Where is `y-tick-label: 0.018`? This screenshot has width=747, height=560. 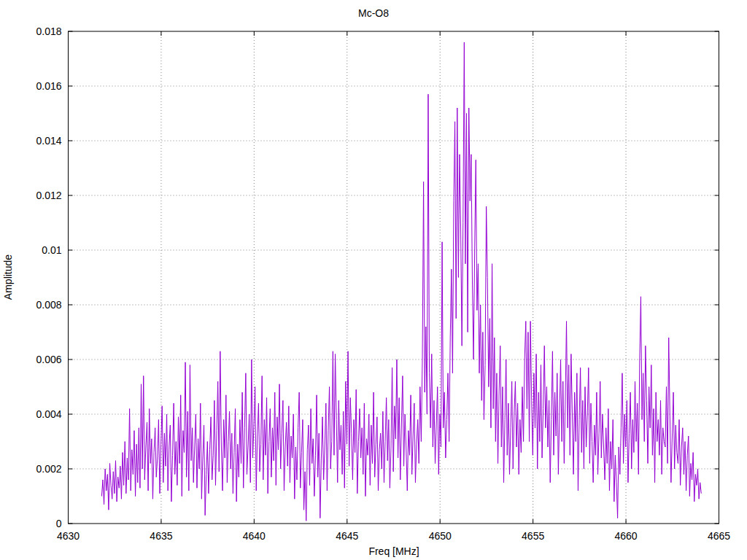 y-tick-label: 0.018 is located at coordinates (48, 31).